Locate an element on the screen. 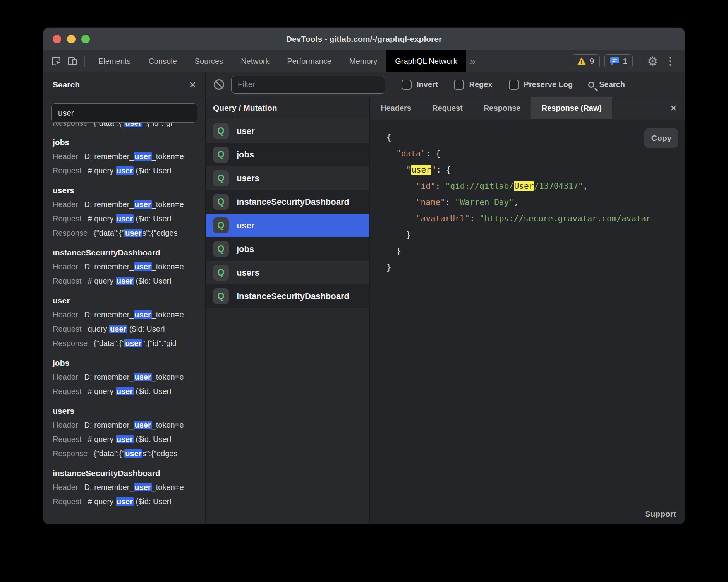 Image resolution: width=728 pixels, height=582 pixels. search-toggle: Search is located at coordinates (606, 84).